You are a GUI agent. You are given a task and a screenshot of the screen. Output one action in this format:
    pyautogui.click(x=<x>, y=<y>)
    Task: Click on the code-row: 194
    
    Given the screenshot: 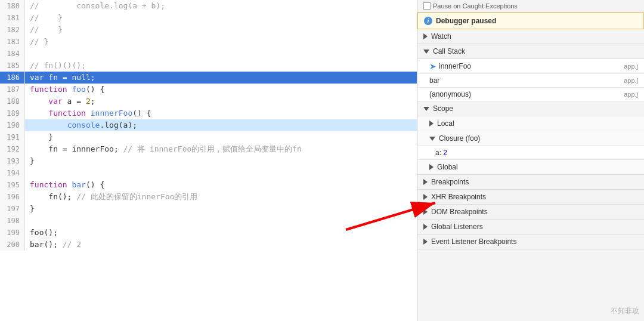 What is the action you would take?
    pyautogui.click(x=209, y=173)
    